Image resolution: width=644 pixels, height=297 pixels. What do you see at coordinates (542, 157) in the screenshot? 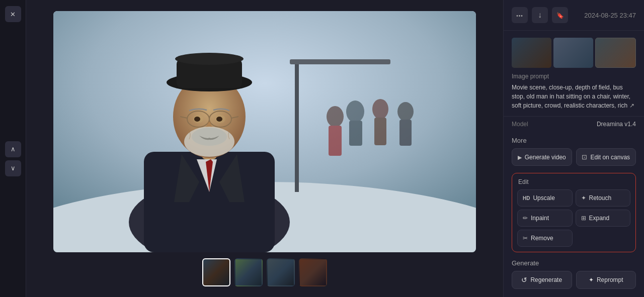
I see `generate-video-button: Generate video` at bounding box center [542, 157].